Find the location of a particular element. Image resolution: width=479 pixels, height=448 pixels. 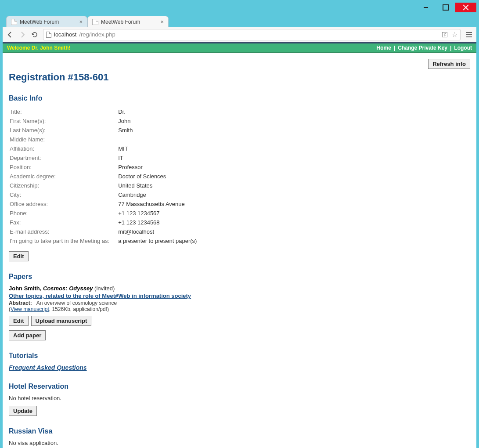

info-value is located at coordinates (157, 140).